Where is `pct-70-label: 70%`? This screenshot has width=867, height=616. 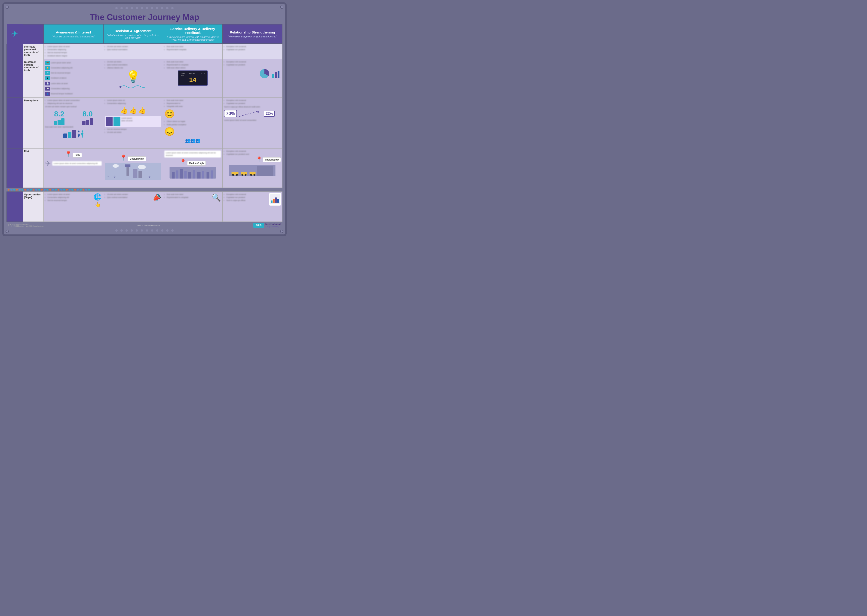
pct-70-label: 70% is located at coordinates (230, 114).